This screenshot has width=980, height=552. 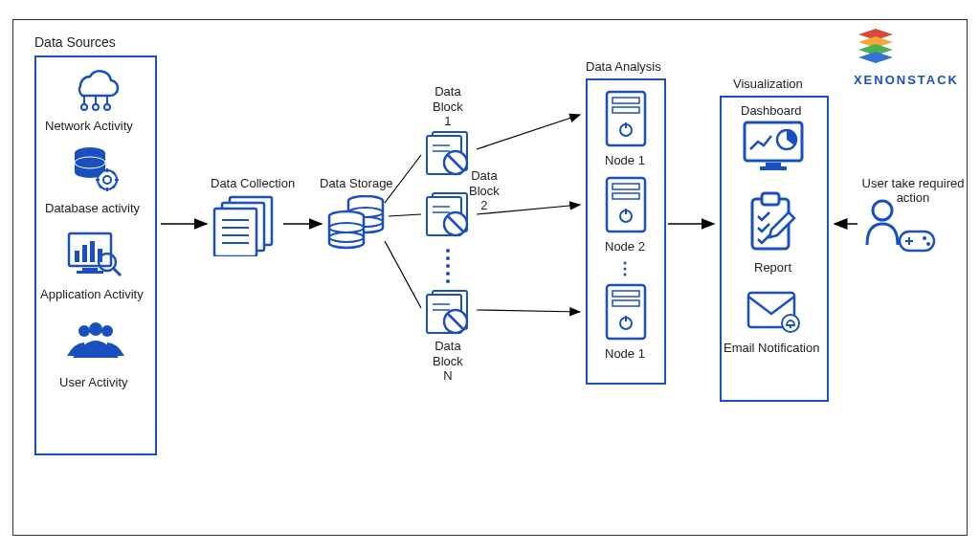 What do you see at coordinates (626, 312) in the screenshot?
I see `server-node-3-icon` at bounding box center [626, 312].